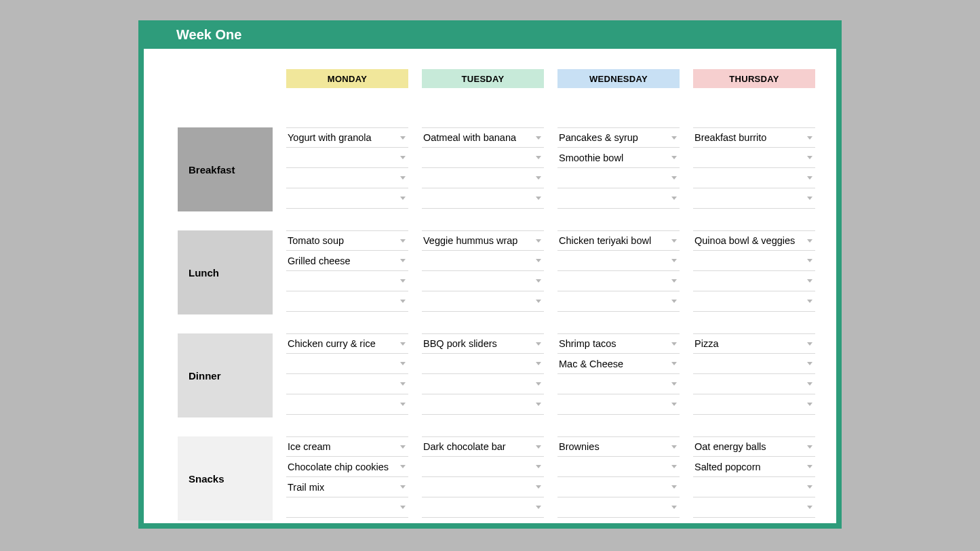 Image resolution: width=980 pixels, height=551 pixels. Describe the element at coordinates (614, 344) in the screenshot. I see `meal-slot-text: Shrimp tacos` at that location.